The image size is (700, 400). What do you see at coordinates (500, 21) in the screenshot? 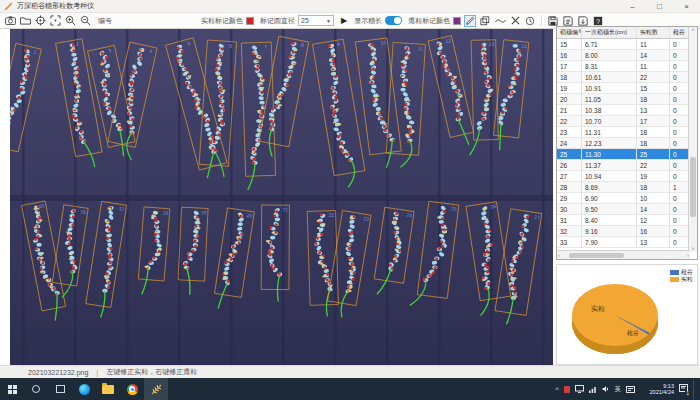
I see `measure-curve-button` at bounding box center [500, 21].